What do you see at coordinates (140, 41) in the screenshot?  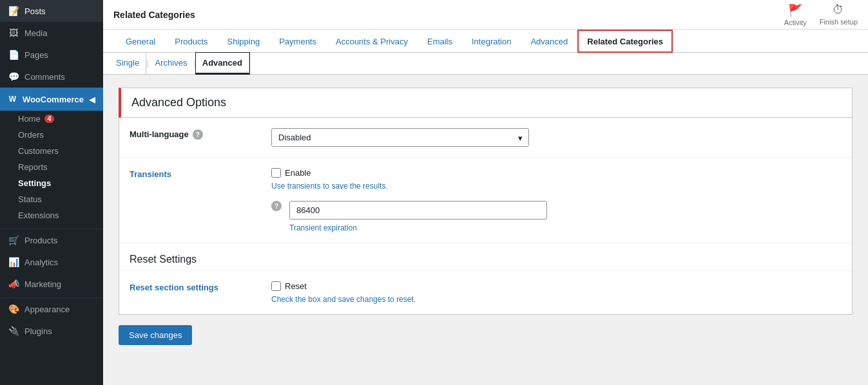 I see `tab-general: General` at bounding box center [140, 41].